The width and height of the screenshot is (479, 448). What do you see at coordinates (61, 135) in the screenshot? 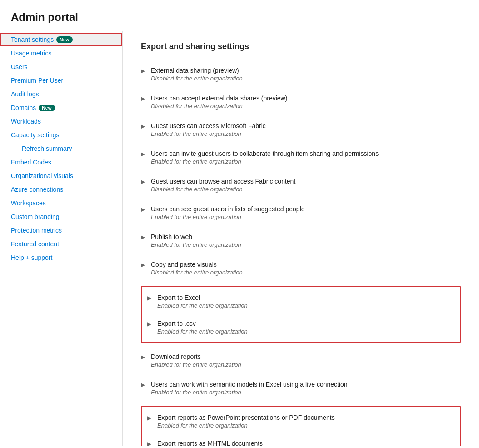
I see `sidebar-item-capacity-settings: Capacity settings` at bounding box center [61, 135].